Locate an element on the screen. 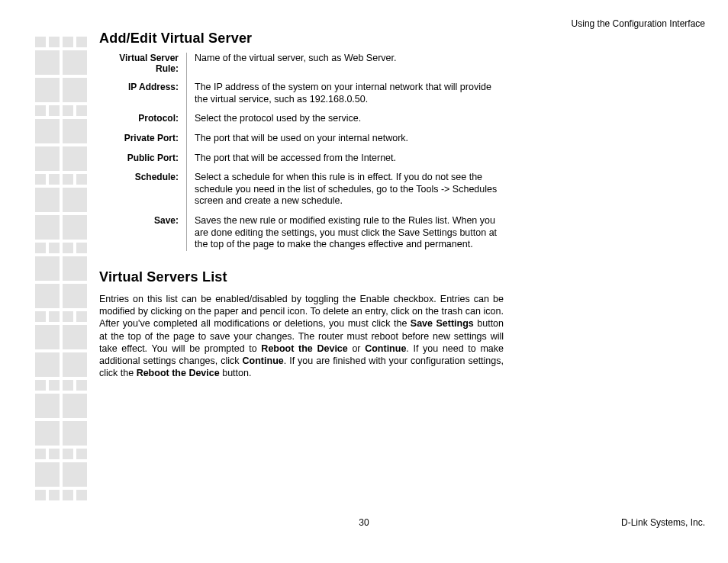  def-row-private-port: Private Port: The port that will be used… is located at coordinates (301, 143).